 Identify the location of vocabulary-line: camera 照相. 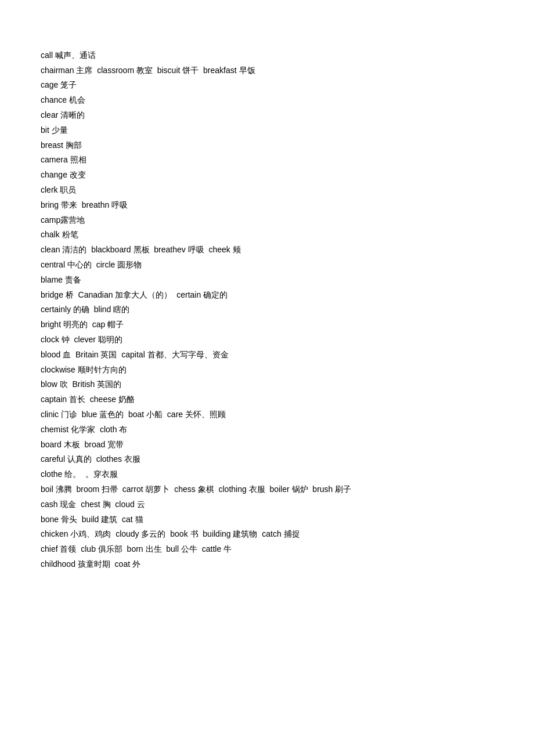
(267, 160).